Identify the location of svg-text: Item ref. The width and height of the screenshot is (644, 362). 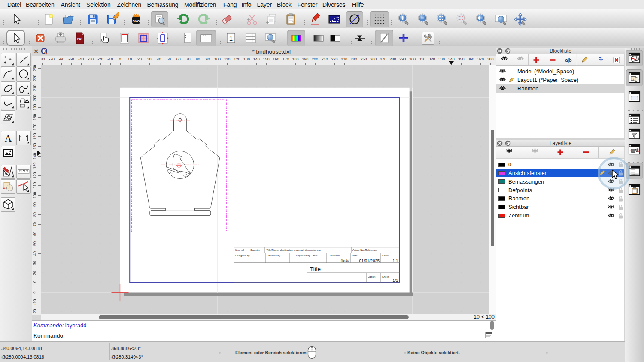
(240, 250).